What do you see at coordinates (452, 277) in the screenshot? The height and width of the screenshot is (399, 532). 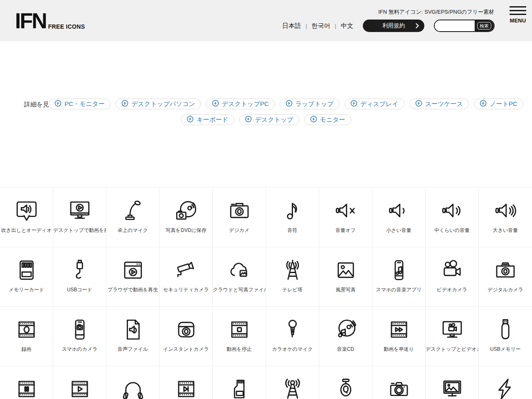 I see `icon-cell: ビデオカメラ` at bounding box center [452, 277].